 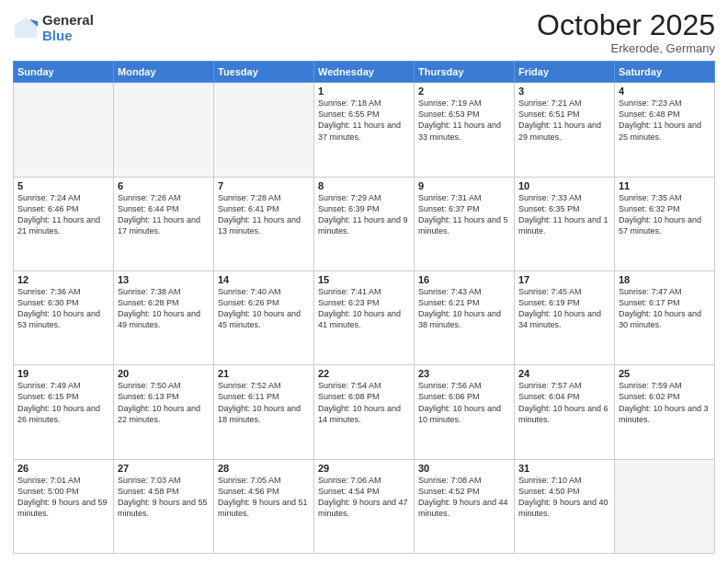 I want to click on day-info: Sunrise: 7:03 AM Sunset: 4:58 PM Dayligh…, so click(x=164, y=497).